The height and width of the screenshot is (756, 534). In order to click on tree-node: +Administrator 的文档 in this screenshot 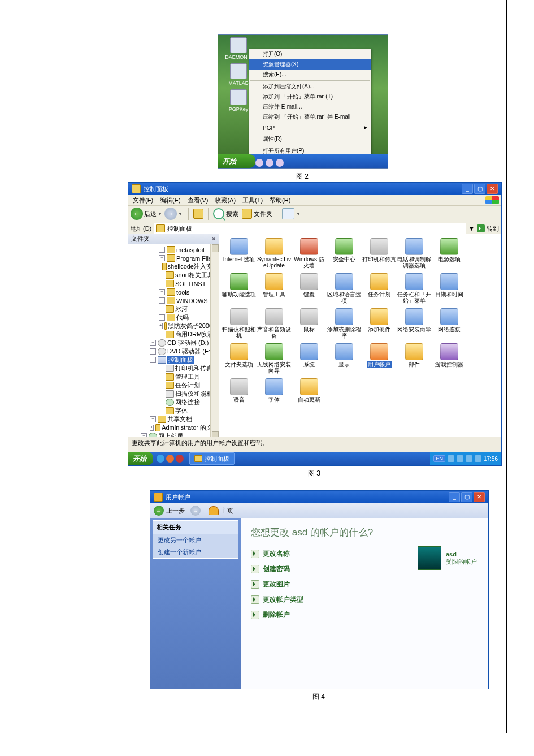, I will do `click(175, 427)`.